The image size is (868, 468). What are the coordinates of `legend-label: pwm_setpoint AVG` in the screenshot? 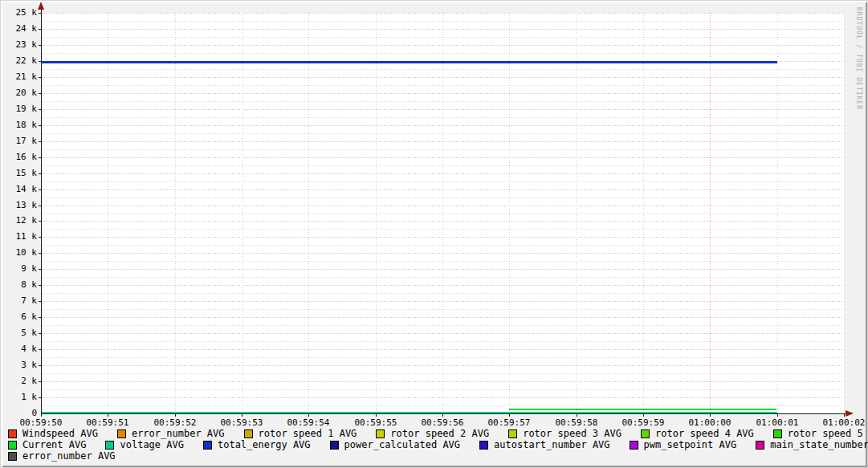 It's located at (691, 445).